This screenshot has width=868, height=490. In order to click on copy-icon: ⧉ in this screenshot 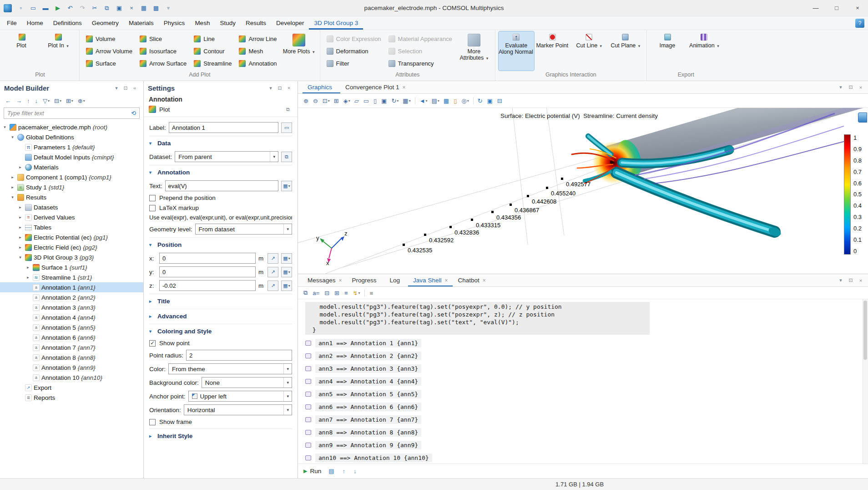, I will do `click(107, 8)`.